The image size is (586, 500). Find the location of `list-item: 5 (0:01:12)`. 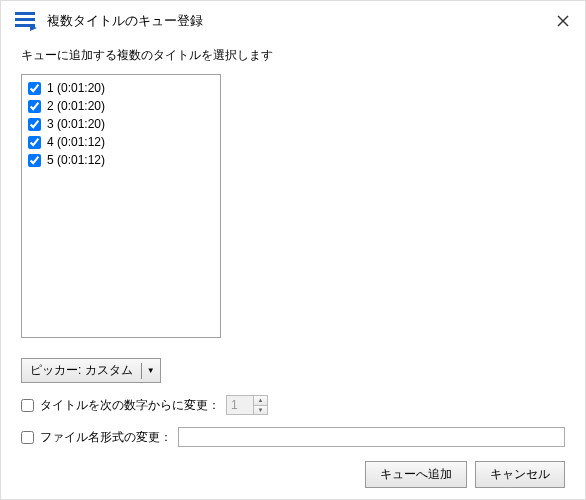

list-item: 5 (0:01:12) is located at coordinates (121, 160).